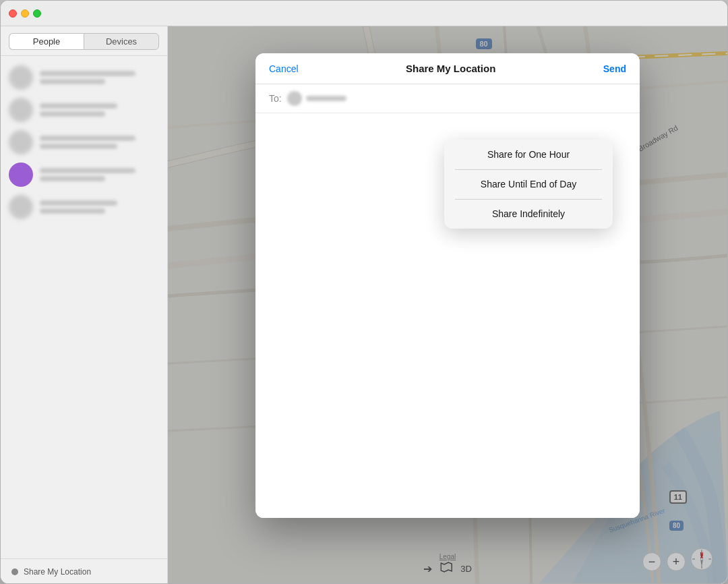 Image resolution: width=728 pixels, height=584 pixels. Describe the element at coordinates (528, 214) in the screenshot. I see `share-indefinitely-item: Share Indefinitely` at that location.